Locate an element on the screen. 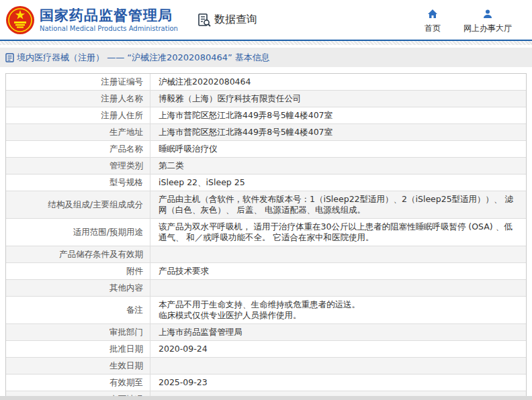 This screenshot has height=400, width=532. field-label: 有效期至 is located at coordinates (78, 383).